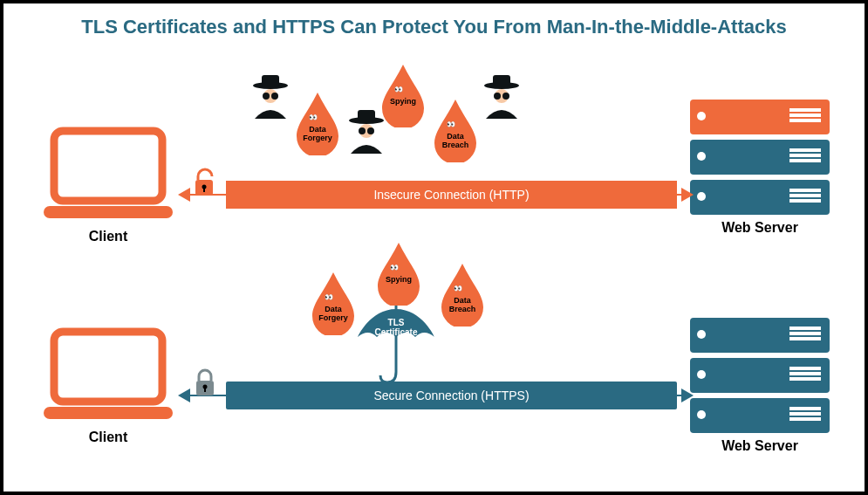 The height and width of the screenshot is (495, 868). What do you see at coordinates (760, 386) in the screenshot?
I see `web-server-secure: Web Server` at bounding box center [760, 386].